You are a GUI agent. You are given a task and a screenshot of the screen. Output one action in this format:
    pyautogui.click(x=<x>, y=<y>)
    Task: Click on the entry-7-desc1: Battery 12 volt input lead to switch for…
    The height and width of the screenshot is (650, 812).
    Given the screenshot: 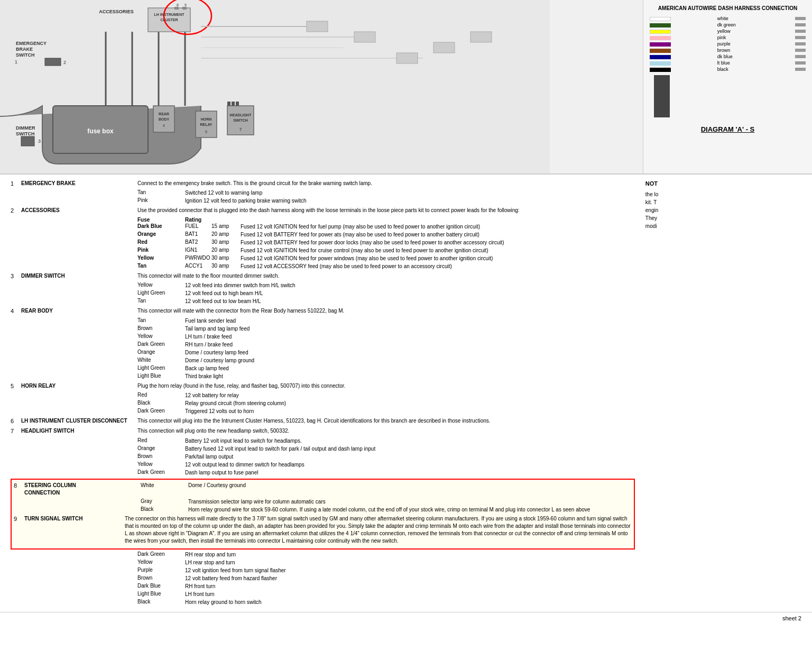 What is the action you would take?
    pyautogui.click(x=410, y=441)
    